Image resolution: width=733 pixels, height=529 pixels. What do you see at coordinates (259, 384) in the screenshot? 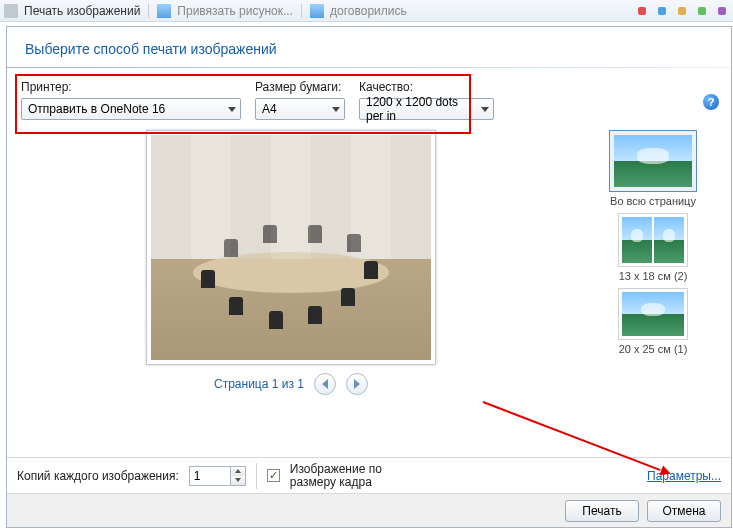
I see `page-indicator: Страница 1 из 1` at bounding box center [259, 384].